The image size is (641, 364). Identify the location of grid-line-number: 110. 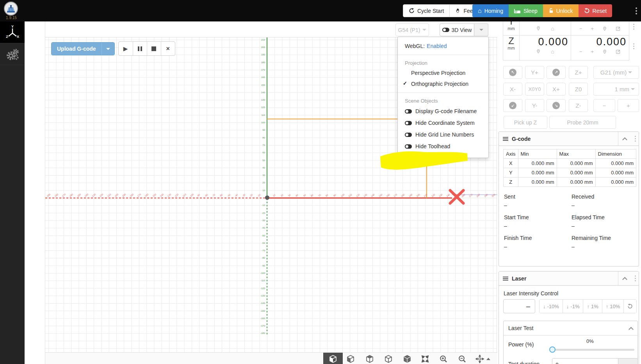
(350, 196).